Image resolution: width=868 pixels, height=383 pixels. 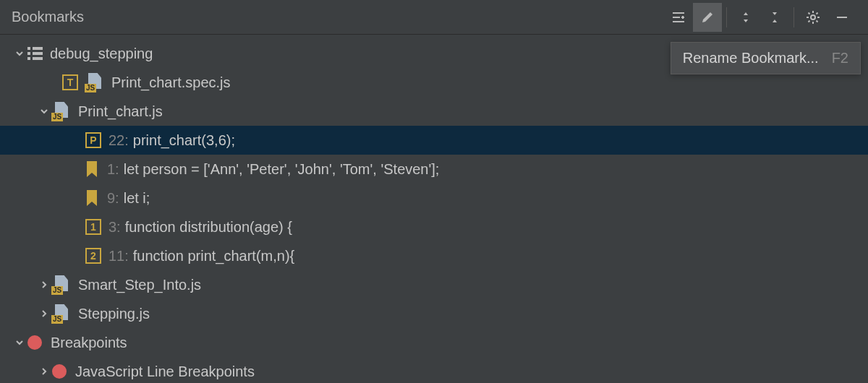 What do you see at coordinates (93, 227) in the screenshot?
I see `mnemonic-badge: 1` at bounding box center [93, 227].